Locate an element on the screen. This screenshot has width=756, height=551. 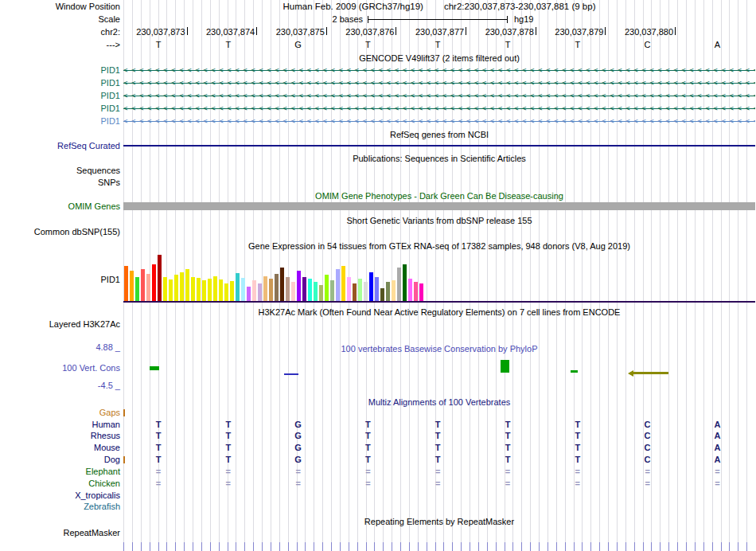
multiz-row-elephant: ========= is located at coordinates (439, 471).